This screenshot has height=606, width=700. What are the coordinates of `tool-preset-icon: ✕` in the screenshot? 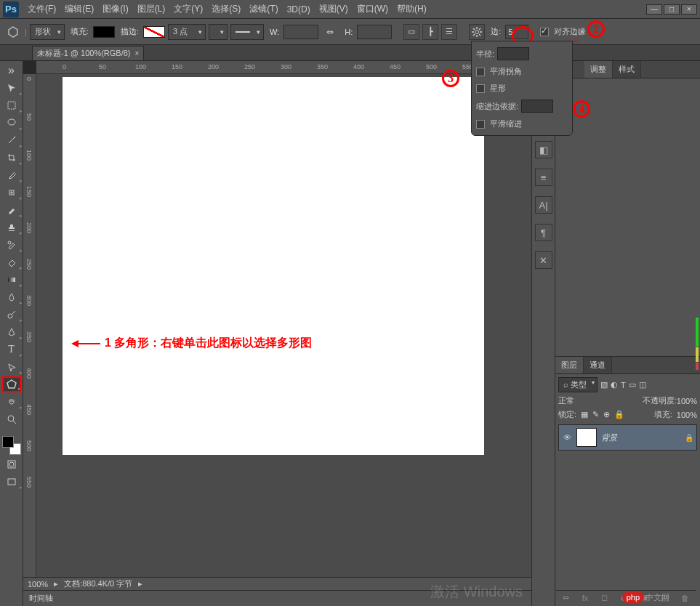 It's located at (544, 260).